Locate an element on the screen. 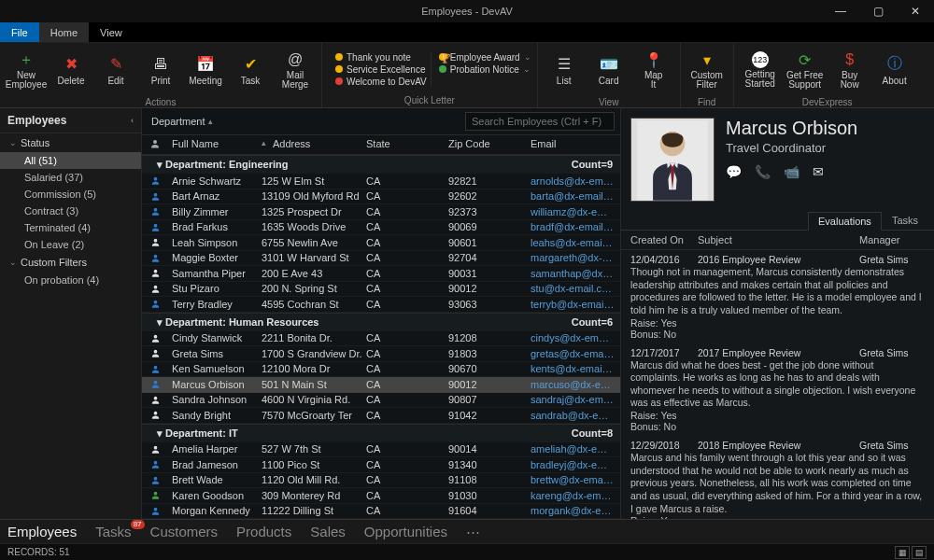 Image resolution: width=934 pixels, height=560 pixels. cell-email: gretas@dx-email.com is located at coordinates (575, 354).